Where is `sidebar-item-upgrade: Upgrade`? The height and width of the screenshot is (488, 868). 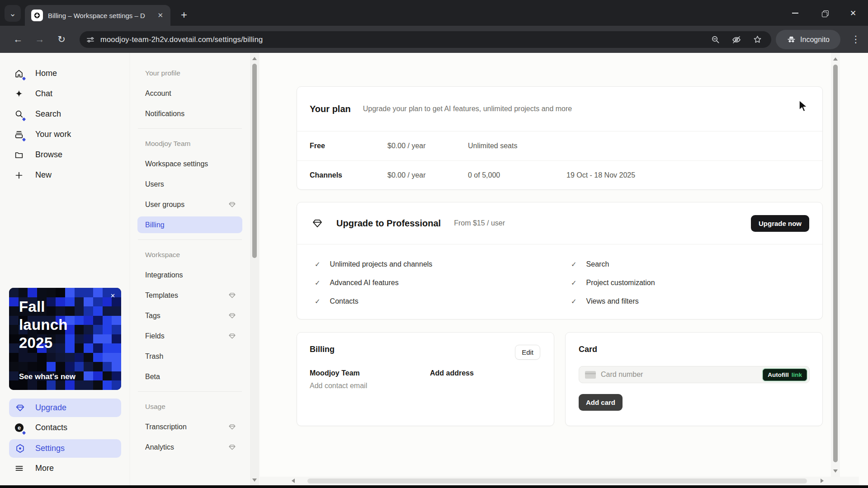
sidebar-item-upgrade: Upgrade is located at coordinates (65, 408).